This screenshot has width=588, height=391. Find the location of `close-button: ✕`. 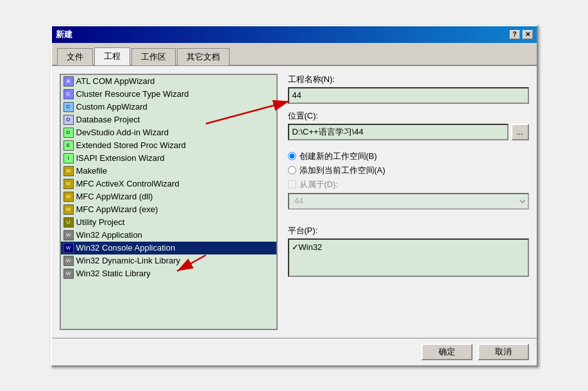

close-button: ✕ is located at coordinates (528, 35).